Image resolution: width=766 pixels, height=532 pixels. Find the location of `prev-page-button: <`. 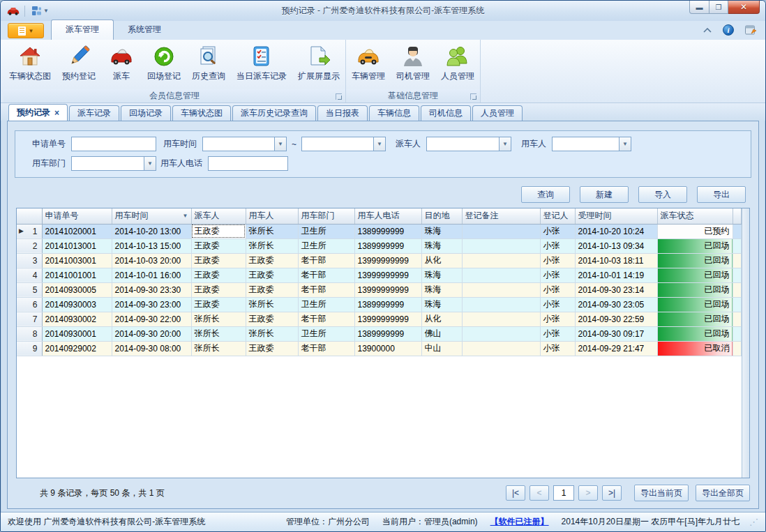

prev-page-button: < is located at coordinates (539, 493).